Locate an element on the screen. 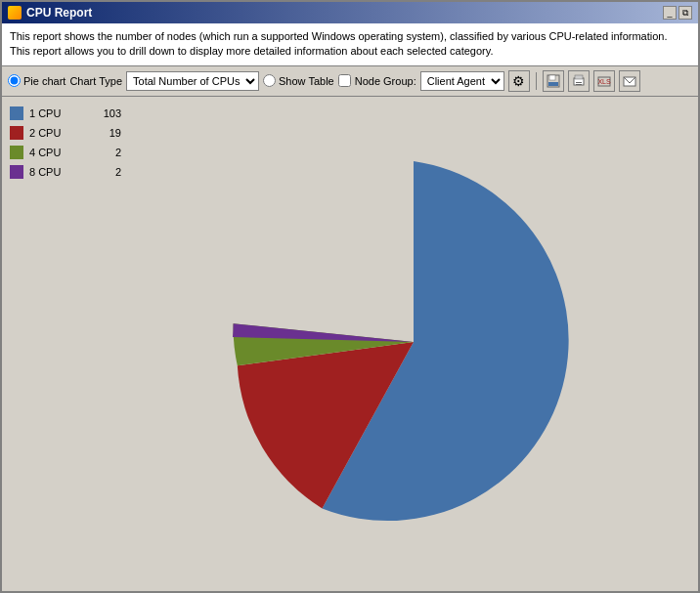 This screenshot has height=593, width=700. show-table-group: Show Table is located at coordinates (299, 80).